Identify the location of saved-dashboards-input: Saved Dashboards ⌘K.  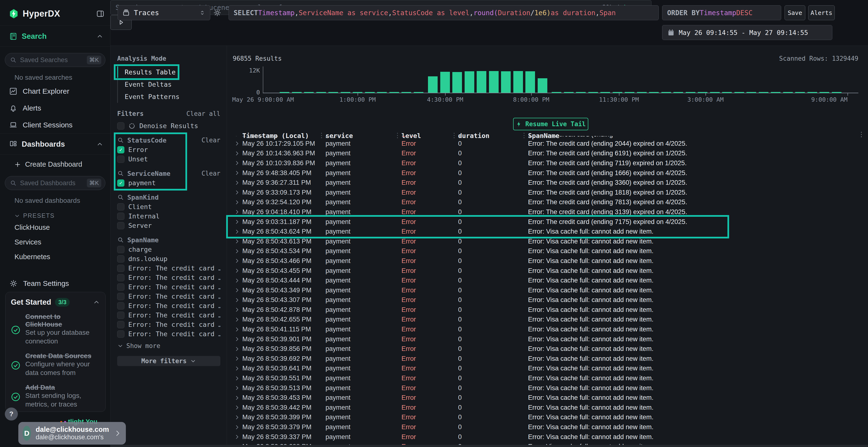
(55, 183).